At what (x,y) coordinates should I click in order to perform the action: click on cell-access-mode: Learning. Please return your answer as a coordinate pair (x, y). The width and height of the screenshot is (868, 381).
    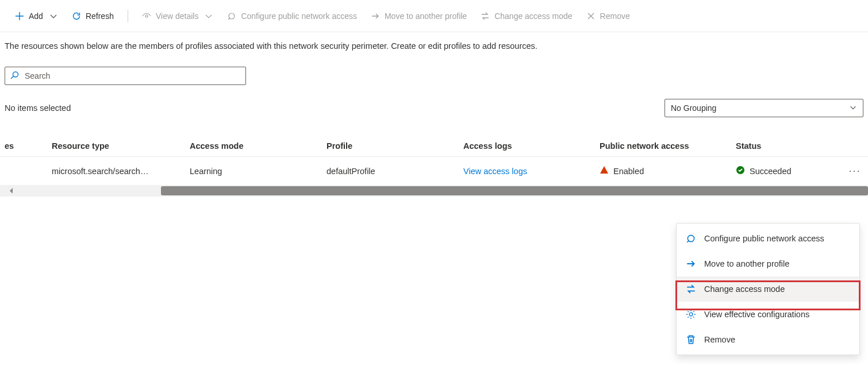
    Looking at the image, I should click on (258, 171).